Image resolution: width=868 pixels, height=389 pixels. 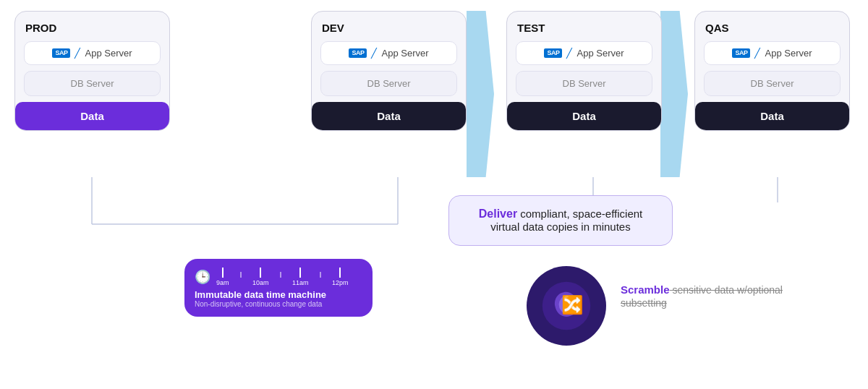 What do you see at coordinates (584, 54) in the screenshot?
I see `app-server-box-test: SAP ╱ App Server` at bounding box center [584, 54].